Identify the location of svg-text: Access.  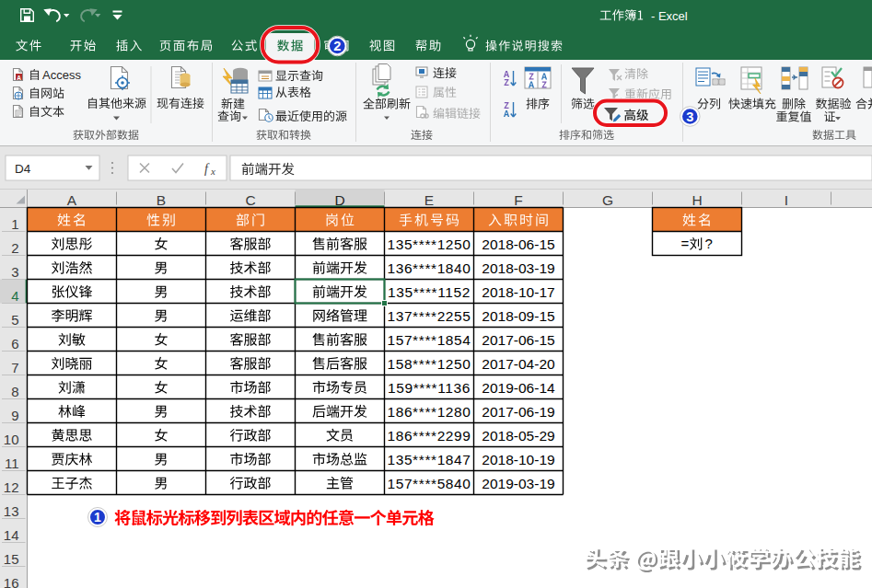
(62, 75).